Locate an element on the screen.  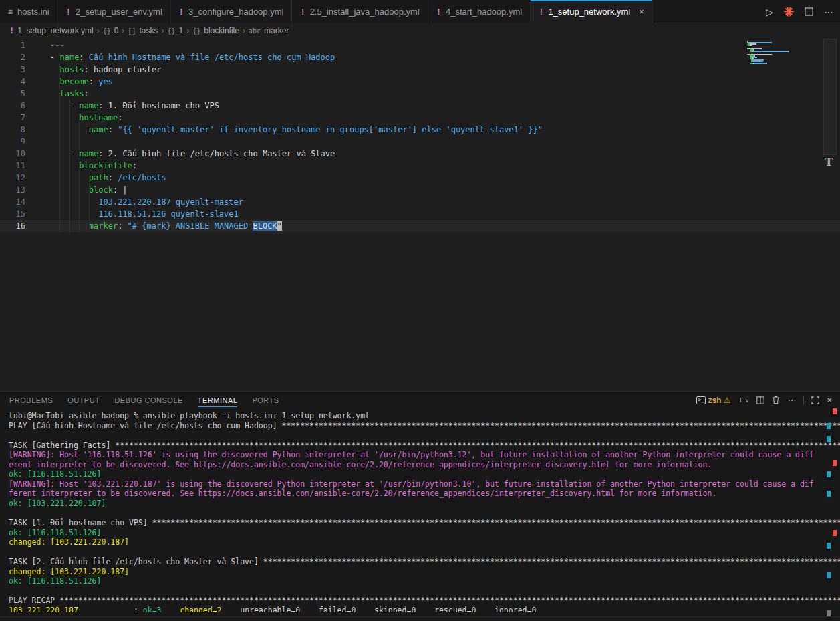
code-line-12: 12 path: /etc/hosts is located at coordinates (420, 178).